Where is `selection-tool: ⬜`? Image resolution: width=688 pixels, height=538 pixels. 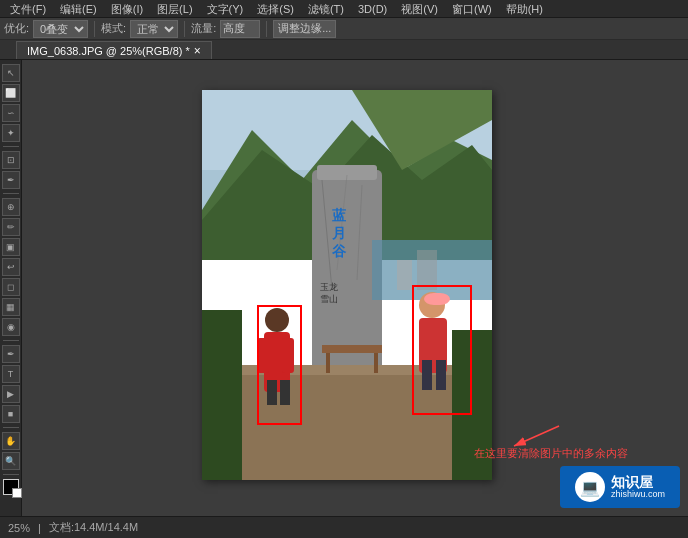 selection-tool: ⬜ is located at coordinates (11, 93).